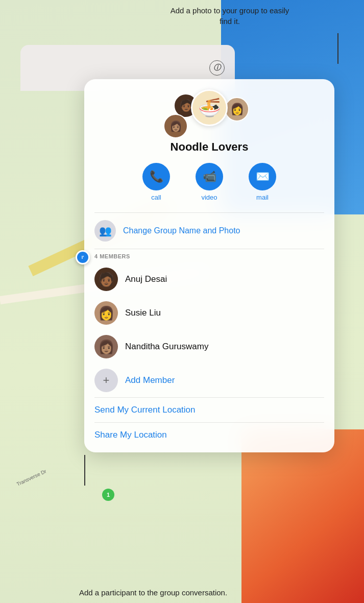 This screenshot has width=364, height=603. I want to click on video-icon-circle: 📹, so click(209, 177).